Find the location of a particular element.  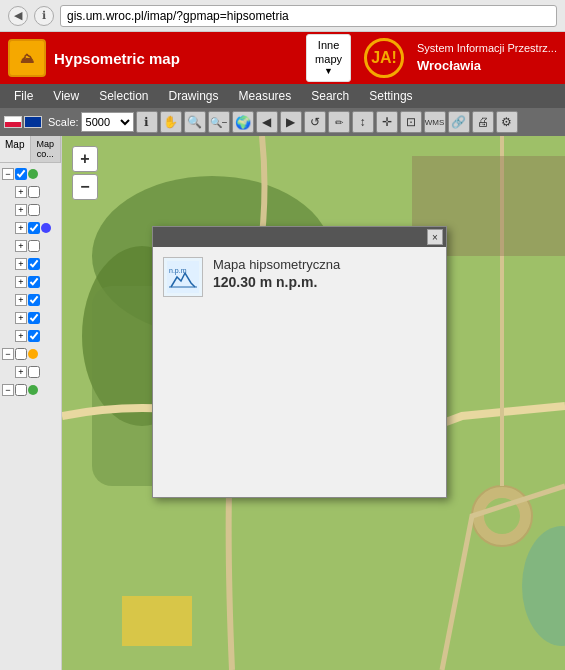

browser-chrome: ◀ ℹ is located at coordinates (282, 16).